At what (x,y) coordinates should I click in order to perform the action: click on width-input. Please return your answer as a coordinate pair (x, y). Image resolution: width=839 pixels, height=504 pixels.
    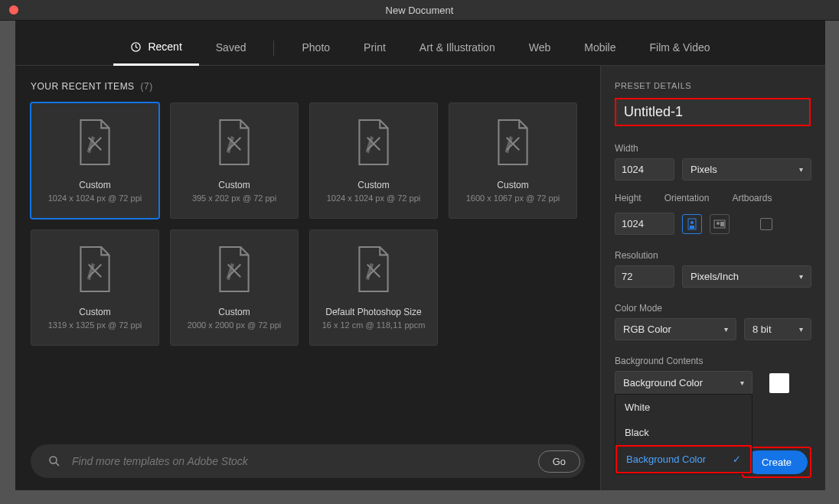
    Looking at the image, I should click on (645, 170).